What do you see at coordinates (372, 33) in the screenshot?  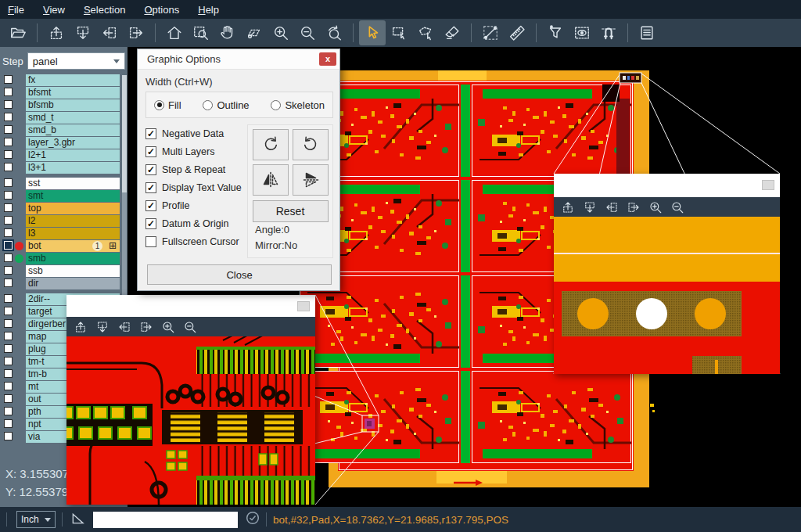 I see `select-cursor-button` at bounding box center [372, 33].